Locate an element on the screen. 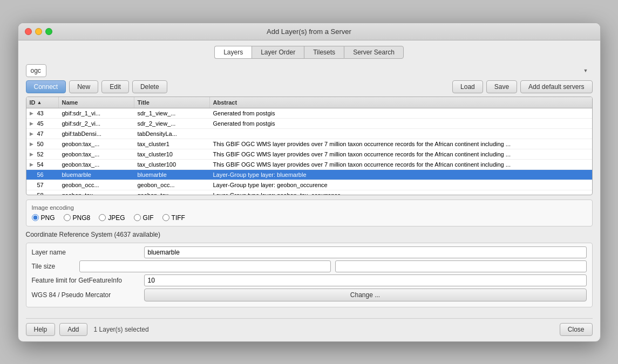 This screenshot has height=364, width=618. toolbar-row: Connect New Edit Delete Load Save Add de… is located at coordinates (309, 87).